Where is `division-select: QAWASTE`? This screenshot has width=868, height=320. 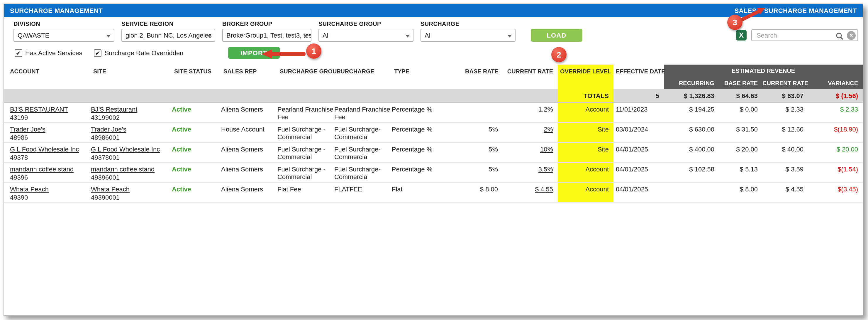
division-select: QAWASTE is located at coordinates (64, 35).